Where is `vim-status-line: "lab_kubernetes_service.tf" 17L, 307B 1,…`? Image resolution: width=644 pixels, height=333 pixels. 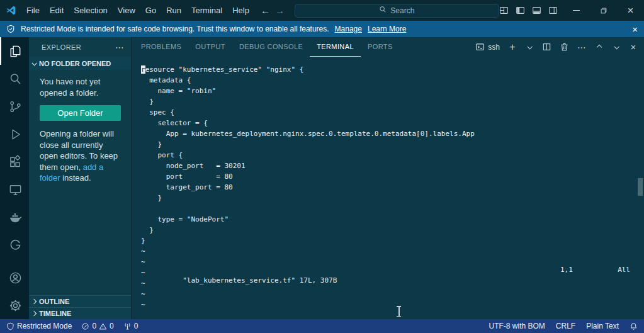
vim-status-line: "lab_kubernetes_service.tf" 17L, 307B 1,… is located at coordinates (388, 291).